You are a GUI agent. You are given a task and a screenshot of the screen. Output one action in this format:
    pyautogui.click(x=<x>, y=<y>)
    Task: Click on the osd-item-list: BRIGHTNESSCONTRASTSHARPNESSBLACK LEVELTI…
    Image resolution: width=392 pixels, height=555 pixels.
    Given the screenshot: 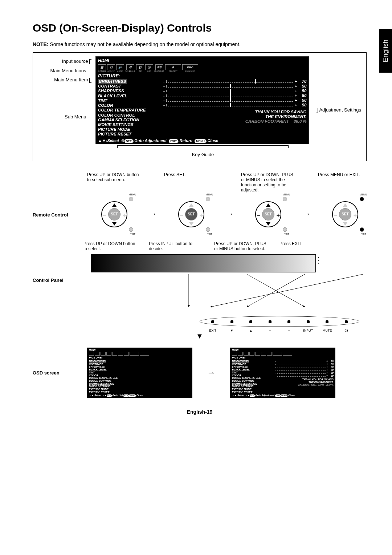 What is the action you would take?
    pyautogui.click(x=131, y=108)
    